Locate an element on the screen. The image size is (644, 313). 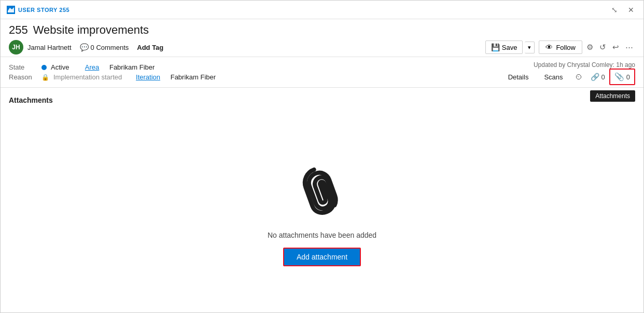
no-attachments-text: No attachments have been added is located at coordinates (322, 235).